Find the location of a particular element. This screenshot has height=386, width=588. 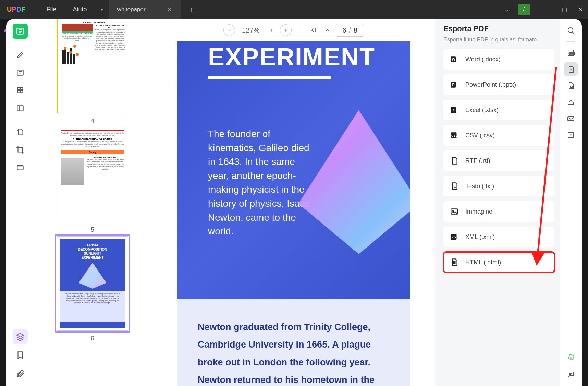

edit-text-tool-button is located at coordinates (20, 73).